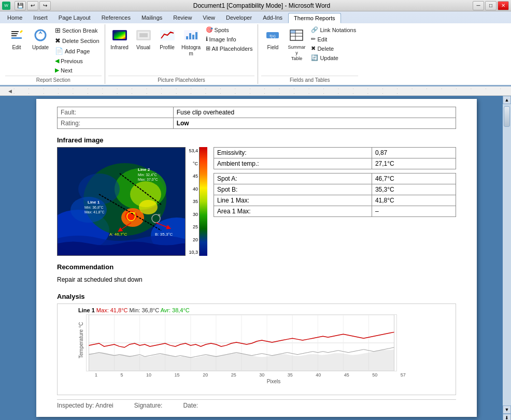 The image size is (511, 420). What do you see at coordinates (164, 234) in the screenshot?
I see `svg-text: B: 35,3°C` at bounding box center [164, 234].